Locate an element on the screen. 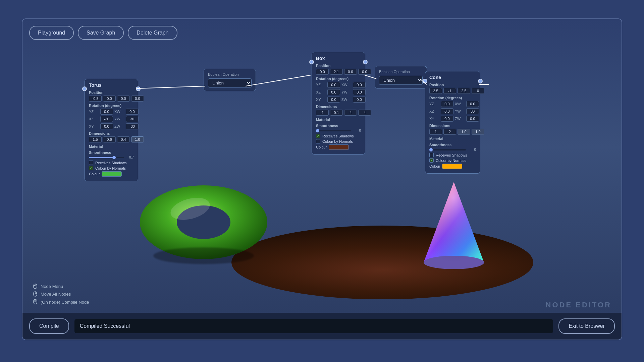 Image resolution: width=644 pixels, height=362 pixels. box-colour-swatch is located at coordinates (339, 147).